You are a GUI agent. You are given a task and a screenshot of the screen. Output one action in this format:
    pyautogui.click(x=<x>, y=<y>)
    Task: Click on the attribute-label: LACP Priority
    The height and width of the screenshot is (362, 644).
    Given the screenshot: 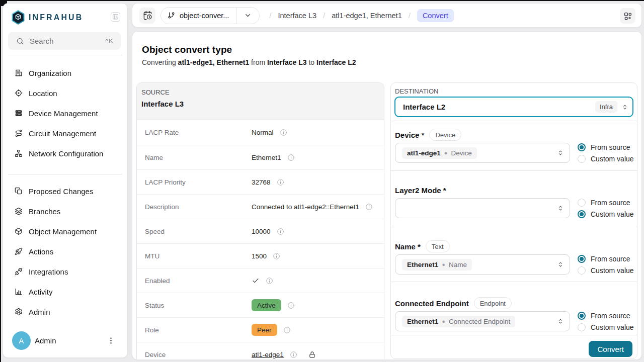 What is the action you would take?
    pyautogui.click(x=198, y=182)
    